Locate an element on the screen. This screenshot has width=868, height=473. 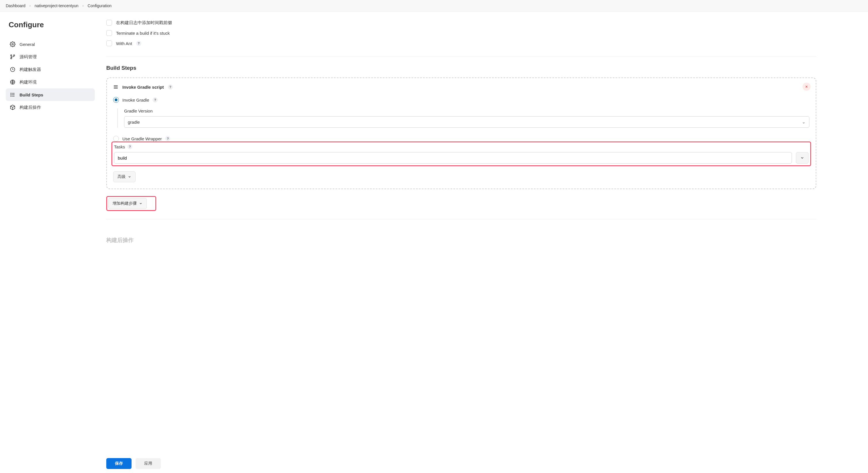
sidebar-item-label: General is located at coordinates (27, 44).